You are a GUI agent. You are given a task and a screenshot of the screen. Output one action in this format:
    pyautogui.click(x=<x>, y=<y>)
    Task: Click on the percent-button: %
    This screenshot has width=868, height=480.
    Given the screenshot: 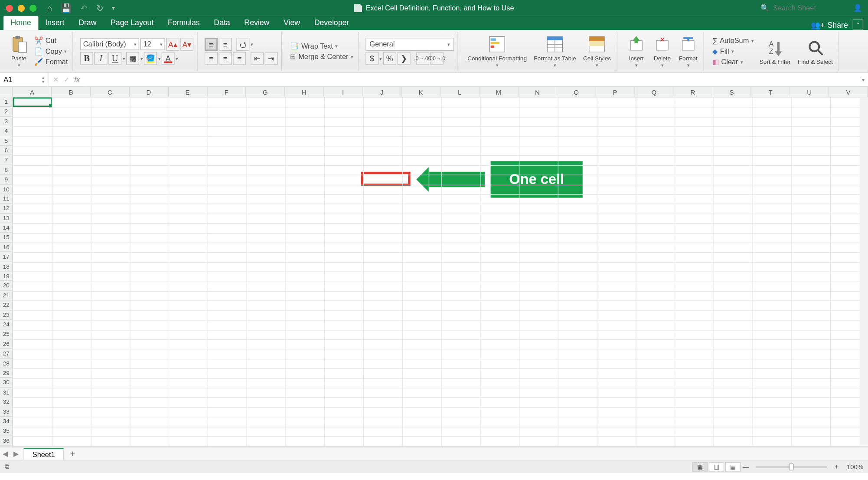 What is the action you would take?
    pyautogui.click(x=390, y=59)
    